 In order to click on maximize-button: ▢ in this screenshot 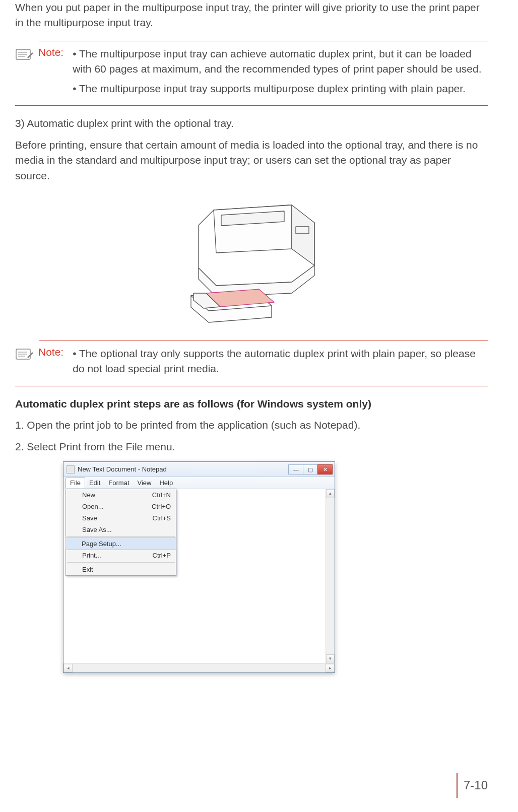, I will do `click(310, 469)`.